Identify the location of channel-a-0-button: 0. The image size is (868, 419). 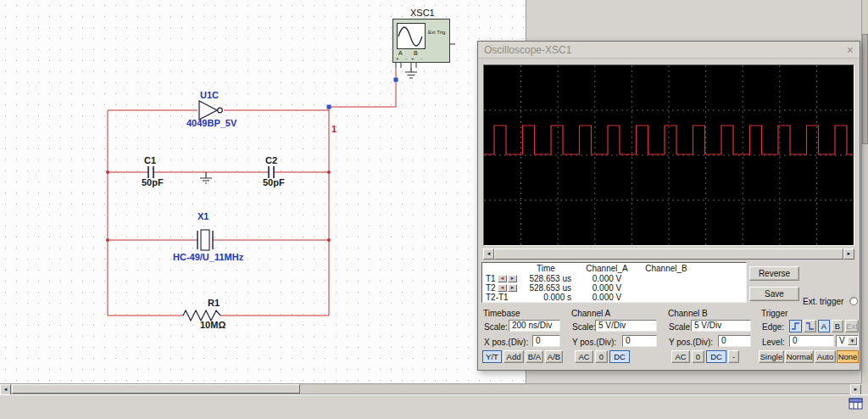
(602, 356).